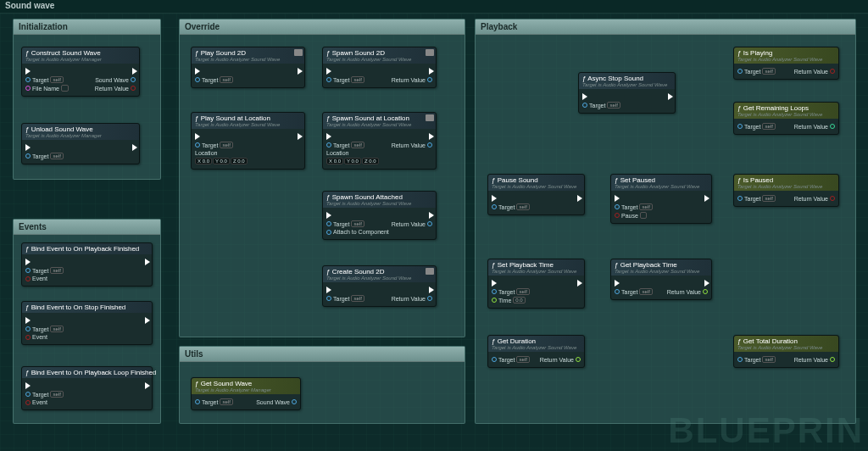 The width and height of the screenshot is (868, 451). Describe the element at coordinates (86, 27) in the screenshot. I see `group-header: Initialization` at that location.